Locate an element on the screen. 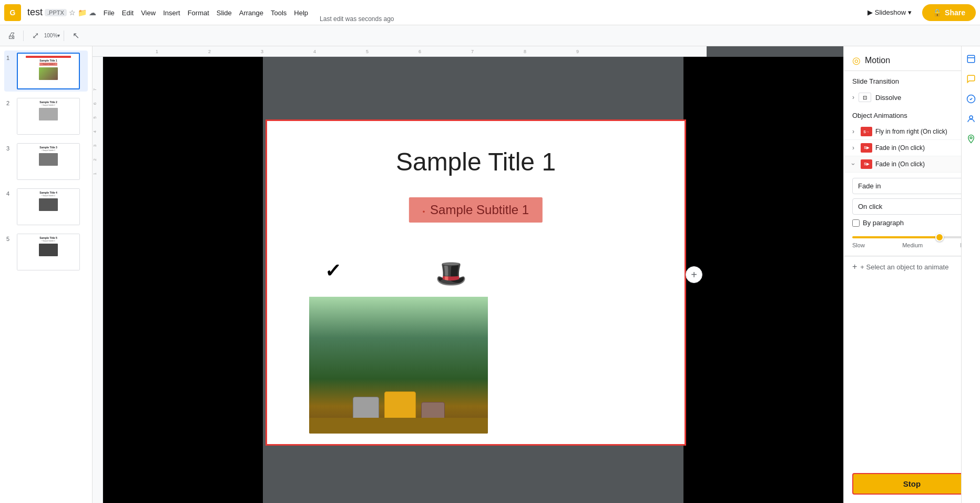 This screenshot has width=980, height=503. slides-panel: 1 Sample Title 1 • Sample Subtitle 1 2 S… is located at coordinates (46, 275).